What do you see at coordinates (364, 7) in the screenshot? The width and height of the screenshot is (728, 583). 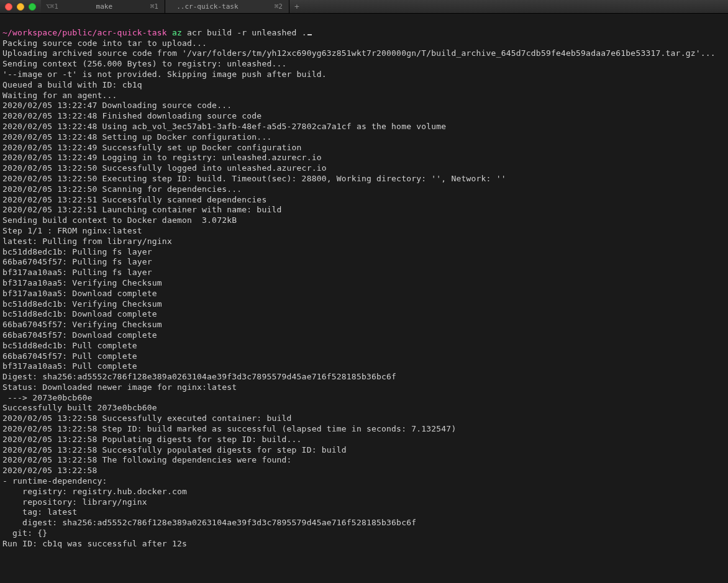 I see `titlebar: ⌥⌘1 make ⌘1 ..cr-quick-task ⌘2 +` at bounding box center [364, 7].